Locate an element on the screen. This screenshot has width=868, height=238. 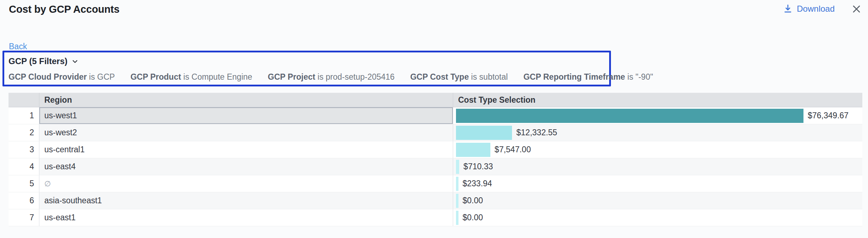
table-row: 4us-east4$710.33 is located at coordinates (435, 167).